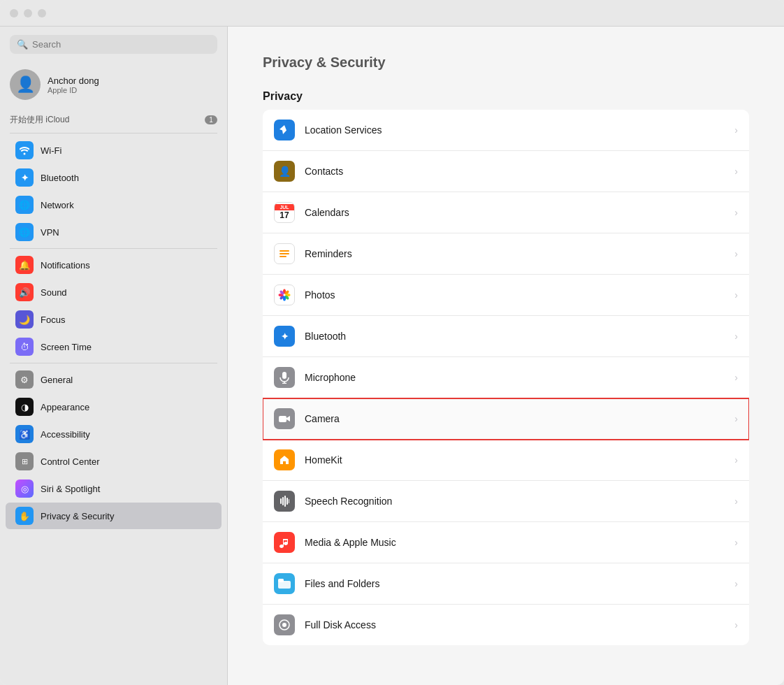 This screenshot has height=685, width=784. What do you see at coordinates (284, 171) in the screenshot?
I see `contacts-icon: 👤` at bounding box center [284, 171].